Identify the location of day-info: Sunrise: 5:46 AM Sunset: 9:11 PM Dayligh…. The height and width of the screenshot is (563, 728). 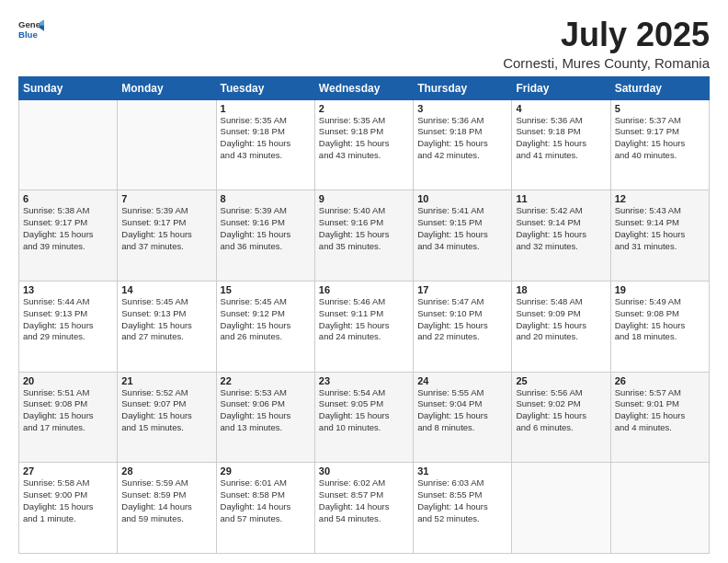
(364, 320).